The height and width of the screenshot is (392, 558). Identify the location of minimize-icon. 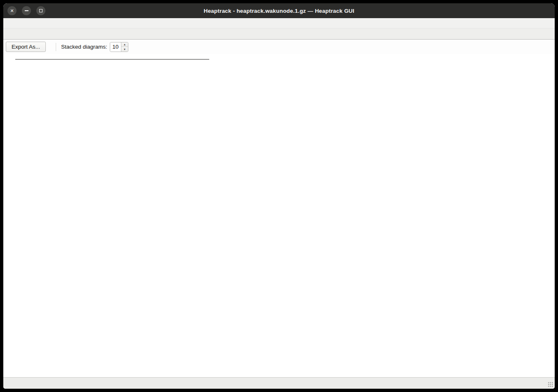
(26, 11).